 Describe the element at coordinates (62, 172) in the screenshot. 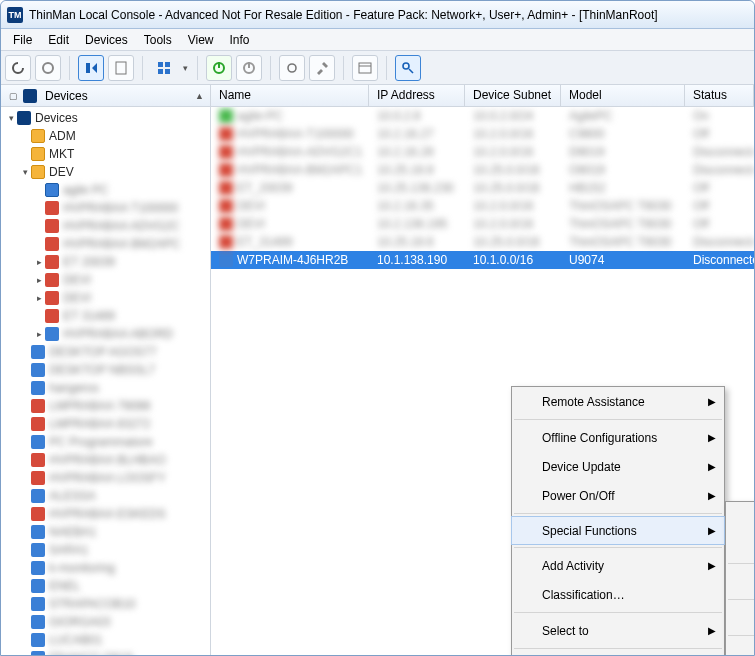

I see `tree-dev: DEV` at that location.